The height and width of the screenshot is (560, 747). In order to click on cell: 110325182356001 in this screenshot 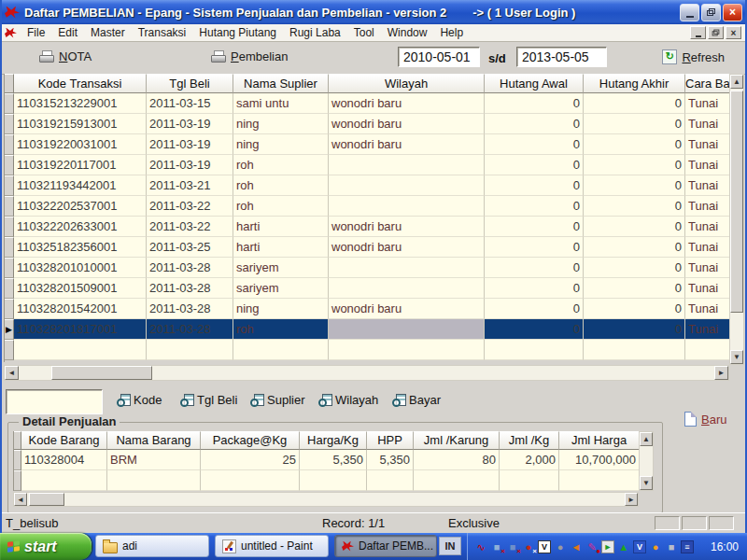, I will do `click(80, 247)`.